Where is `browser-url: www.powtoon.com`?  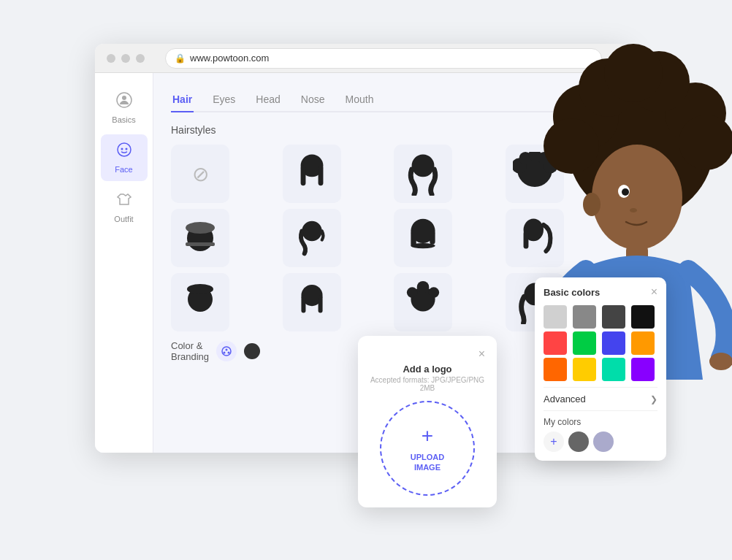 browser-url: www.powtoon.com is located at coordinates (229, 58).